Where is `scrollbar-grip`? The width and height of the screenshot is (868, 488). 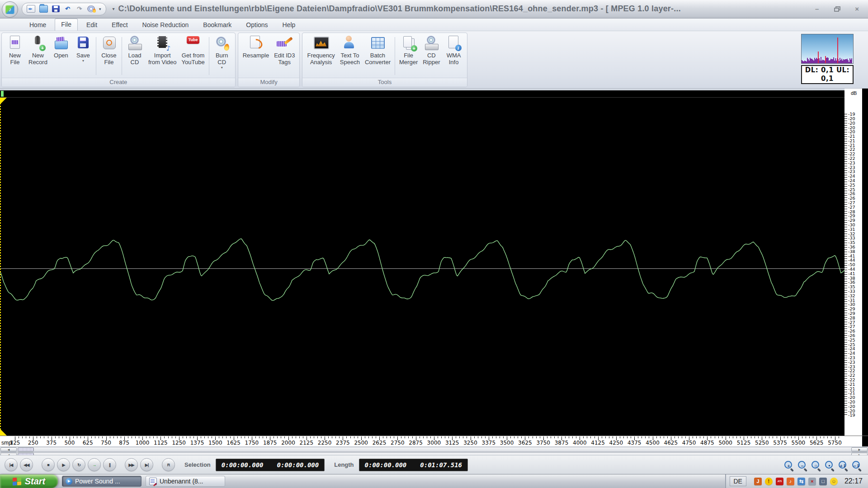
scrollbar-grip is located at coordinates (26, 449).